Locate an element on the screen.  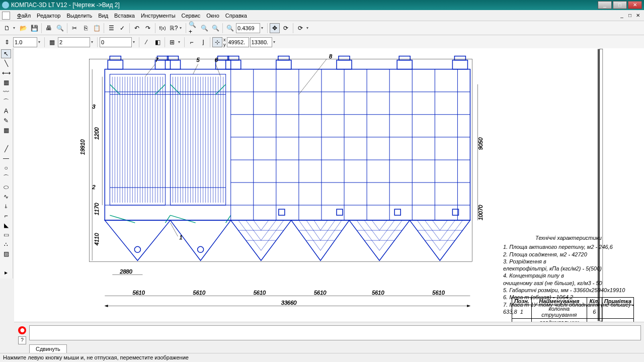
minimize-button: _ is located at coordinates (605, 5).